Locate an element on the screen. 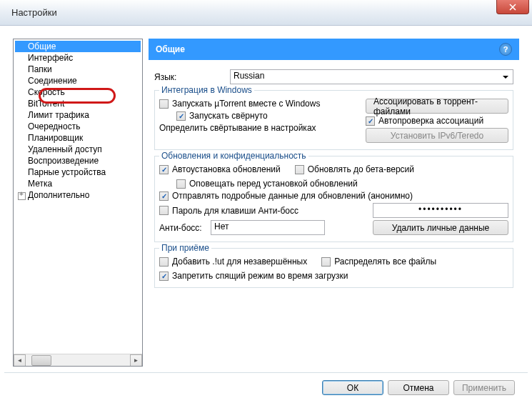 Image resolution: width=532 pixels, height=408 pixels. sidebar-item-queueing: Очередность is located at coordinates (78, 126).